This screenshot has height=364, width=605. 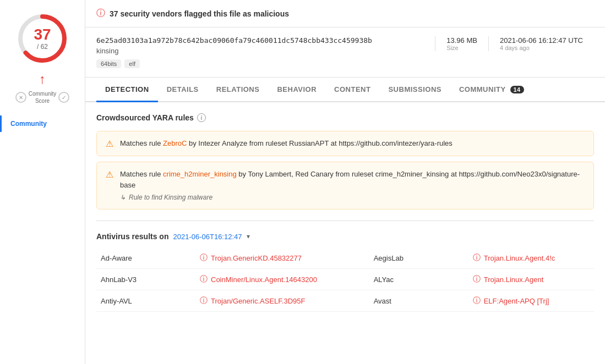 I want to click on vendor-ad-aware: Ad-Aware, so click(x=146, y=258).